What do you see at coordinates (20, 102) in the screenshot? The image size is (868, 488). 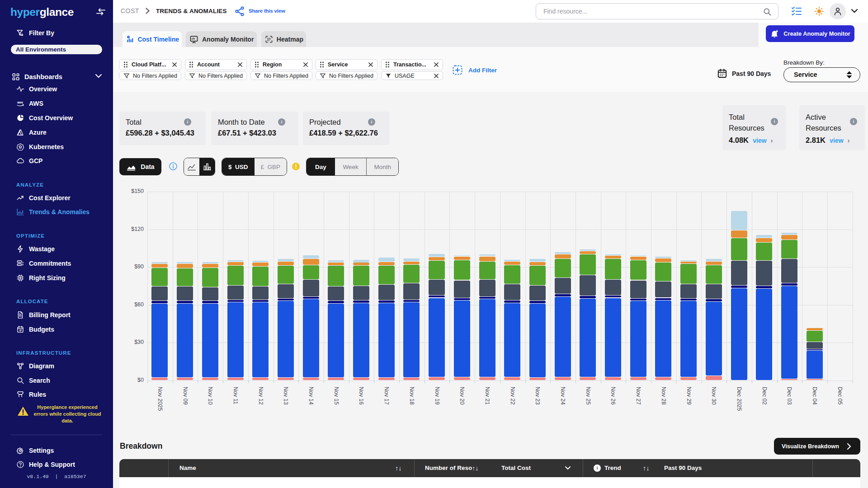 I see `svg-text: aws` at bounding box center [20, 102].